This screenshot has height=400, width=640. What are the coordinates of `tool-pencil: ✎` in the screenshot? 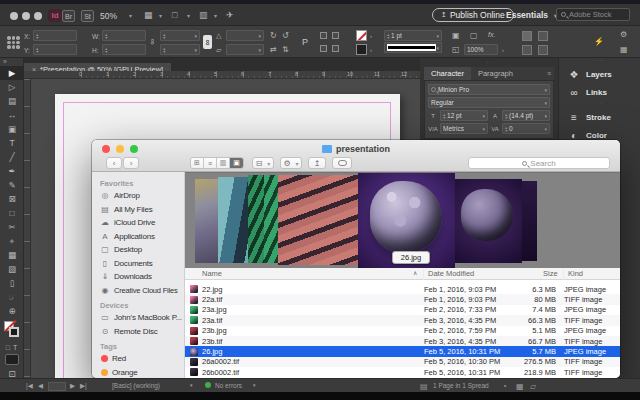 It's located at (12, 185).